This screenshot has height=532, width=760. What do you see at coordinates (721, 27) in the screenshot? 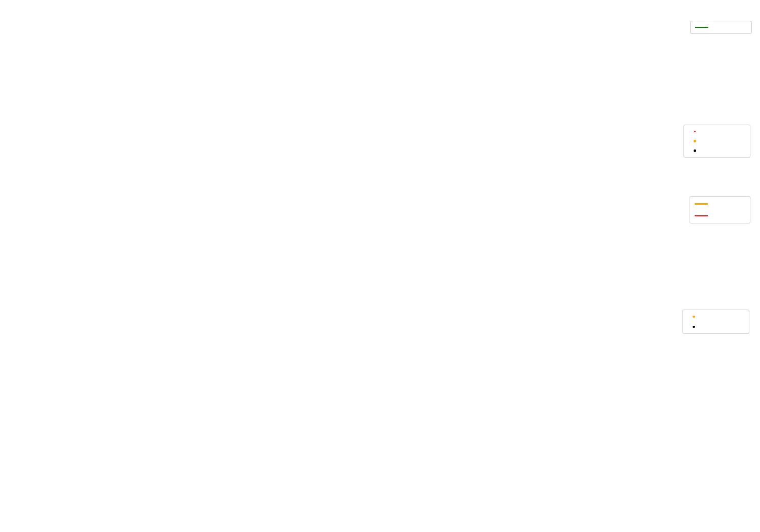
I see `legend-mag-agasc` at bounding box center [721, 27].